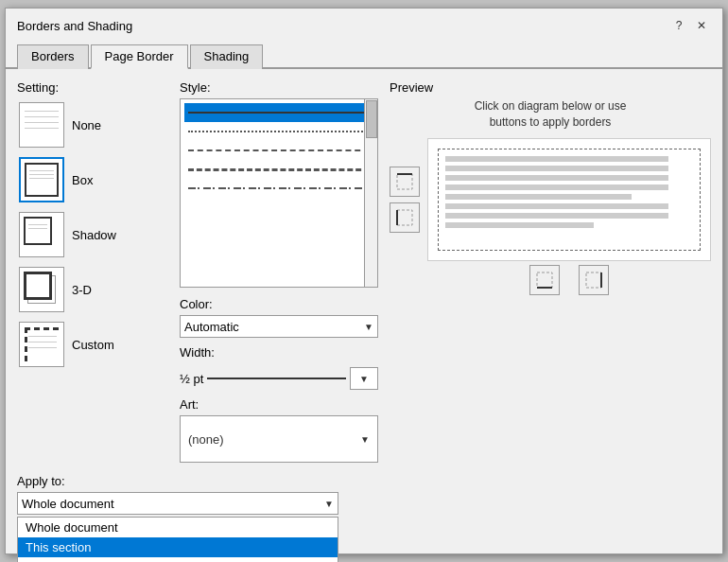  I want to click on style-label: Style:, so click(279, 87).